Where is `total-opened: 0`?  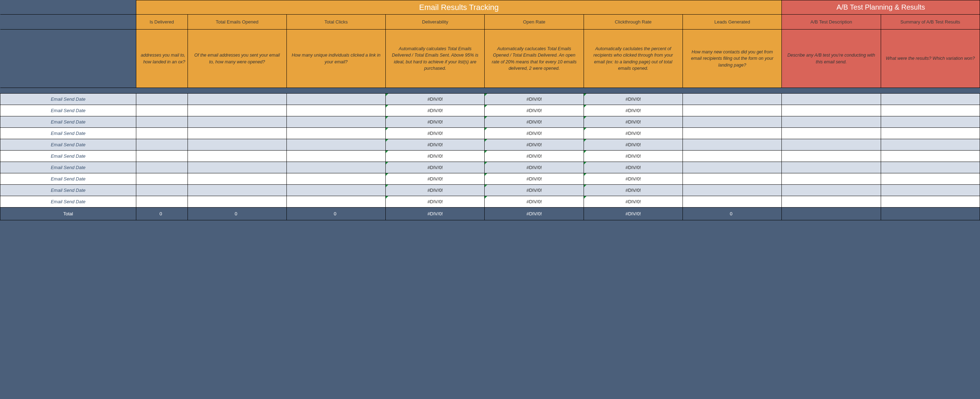
total-opened: 0 is located at coordinates (237, 214).